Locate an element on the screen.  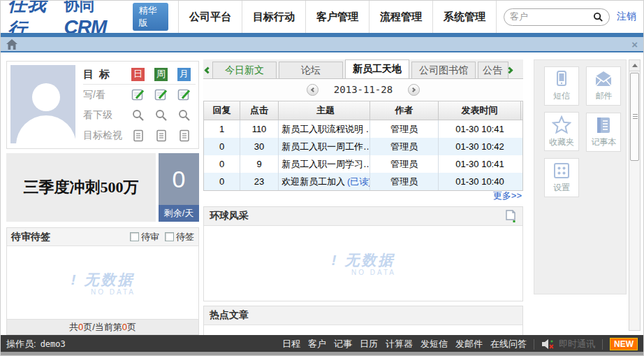
no-data-watermark: ! 无数据 NO DATA is located at coordinates (103, 283).